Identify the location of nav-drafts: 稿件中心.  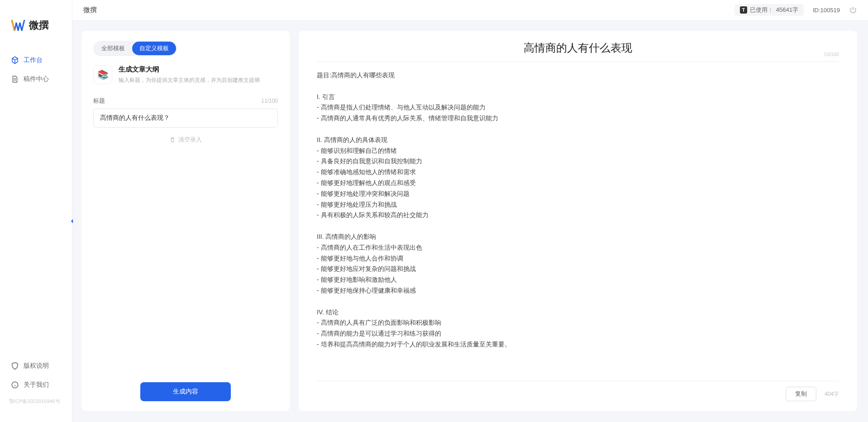
(36, 79).